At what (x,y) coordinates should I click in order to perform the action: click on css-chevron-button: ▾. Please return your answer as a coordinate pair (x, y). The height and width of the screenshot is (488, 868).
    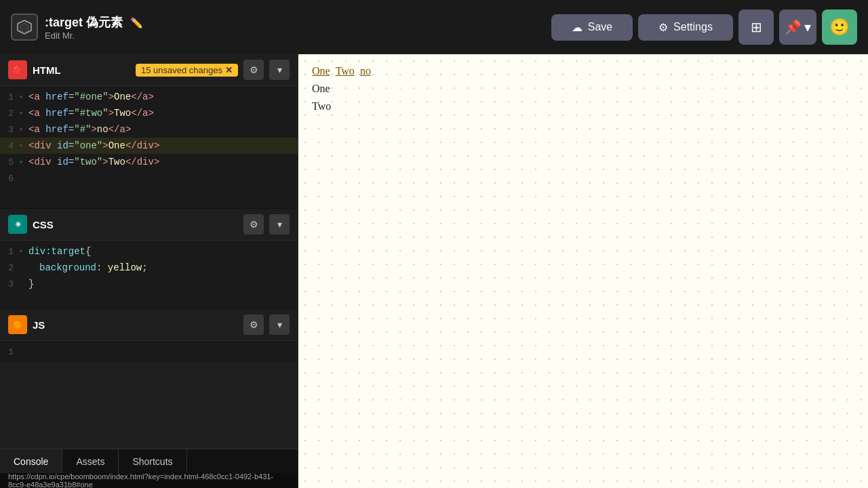
    Looking at the image, I should click on (279, 224).